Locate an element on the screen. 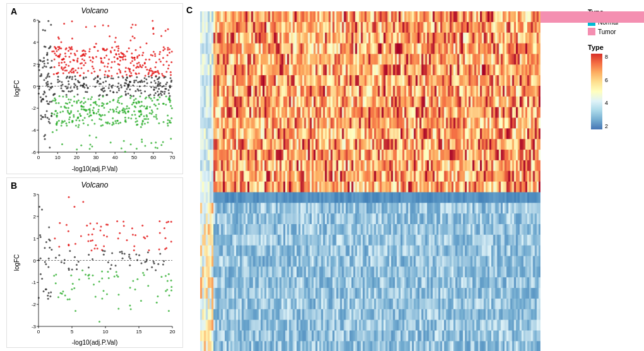  panel-b-letter: B is located at coordinates (14, 186).